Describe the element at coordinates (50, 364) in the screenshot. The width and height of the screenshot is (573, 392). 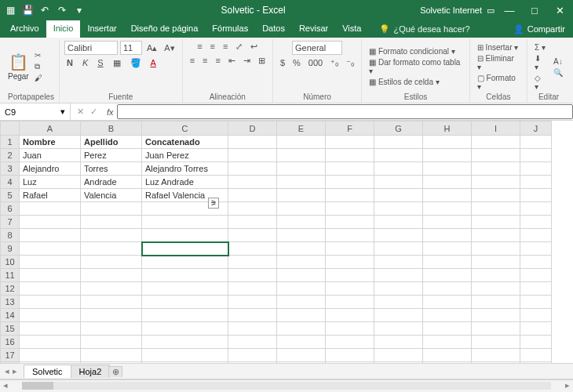
I see `cell-A18` at that location.